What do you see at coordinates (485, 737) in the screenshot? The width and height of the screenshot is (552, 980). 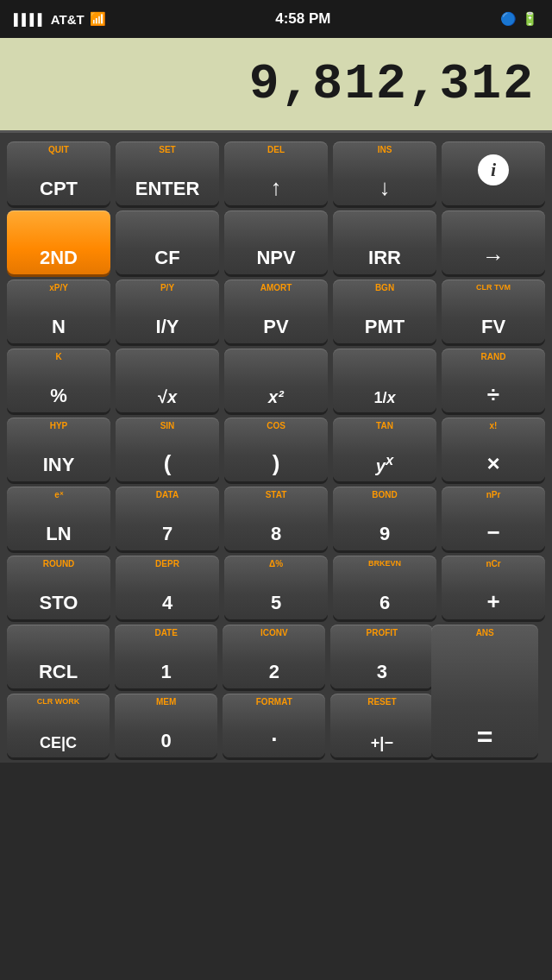 I see `equals-label: =` at bounding box center [485, 737].